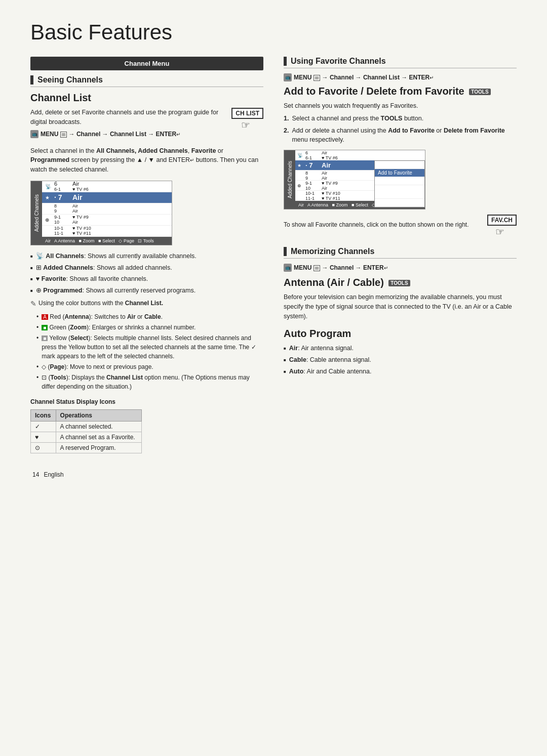 The width and height of the screenshot is (547, 756). What do you see at coordinates (86, 431) in the screenshot?
I see `icons-table: Icons Operations ✓ A channel selected. ♥…` at bounding box center [86, 431].